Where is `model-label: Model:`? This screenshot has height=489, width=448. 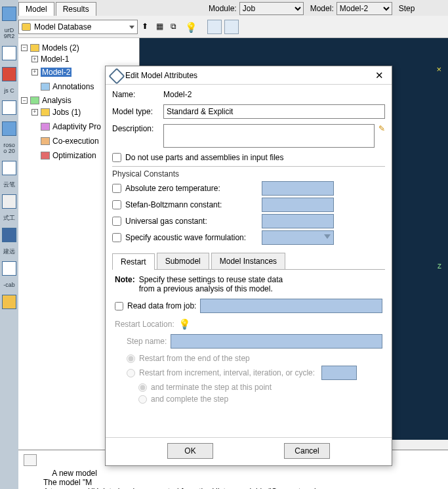 model-label: Model: is located at coordinates (322, 9).